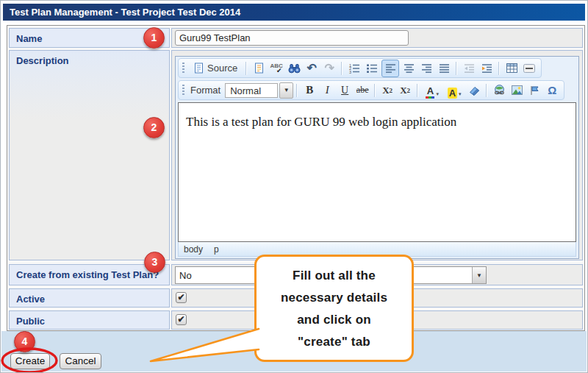  What do you see at coordinates (469, 68) in the screenshot?
I see `outdent-icon` at bounding box center [469, 68].